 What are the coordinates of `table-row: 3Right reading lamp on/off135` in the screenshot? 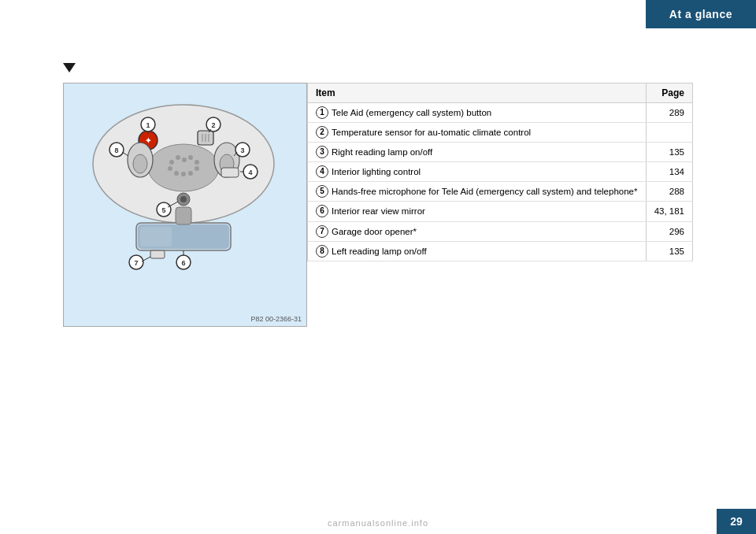 It's located at (501, 153).